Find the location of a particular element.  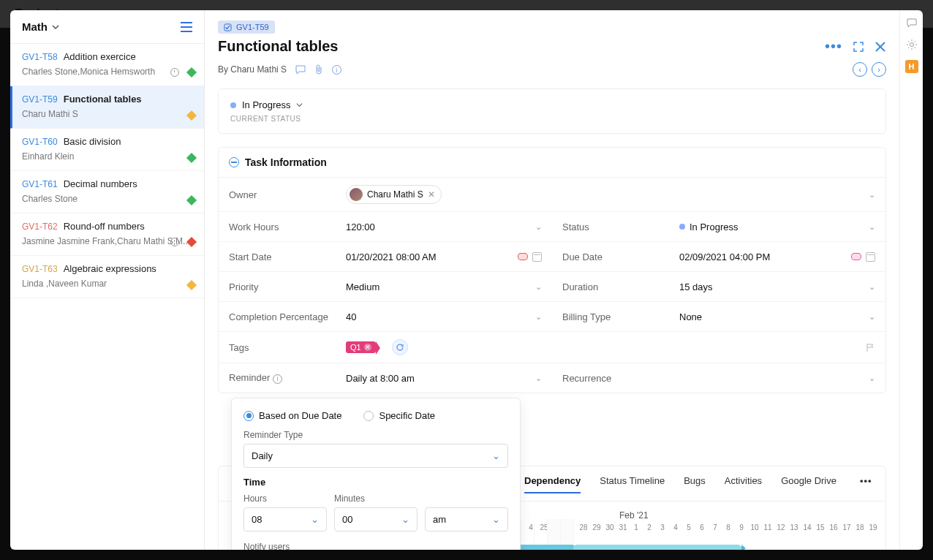

tab-activities: Activities is located at coordinates (743, 484).